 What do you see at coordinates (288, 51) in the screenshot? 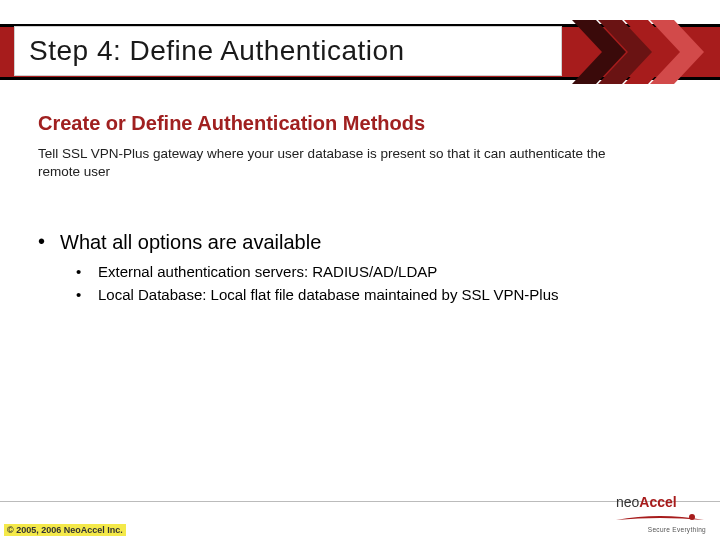
I see `title-box: Step 4: Define Authentication` at bounding box center [288, 51].